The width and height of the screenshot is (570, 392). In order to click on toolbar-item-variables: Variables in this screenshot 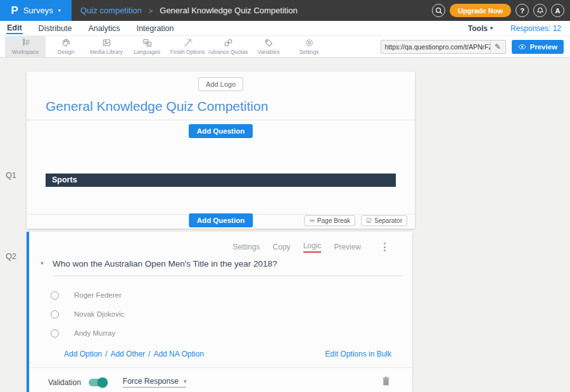, I will do `click(269, 47)`.